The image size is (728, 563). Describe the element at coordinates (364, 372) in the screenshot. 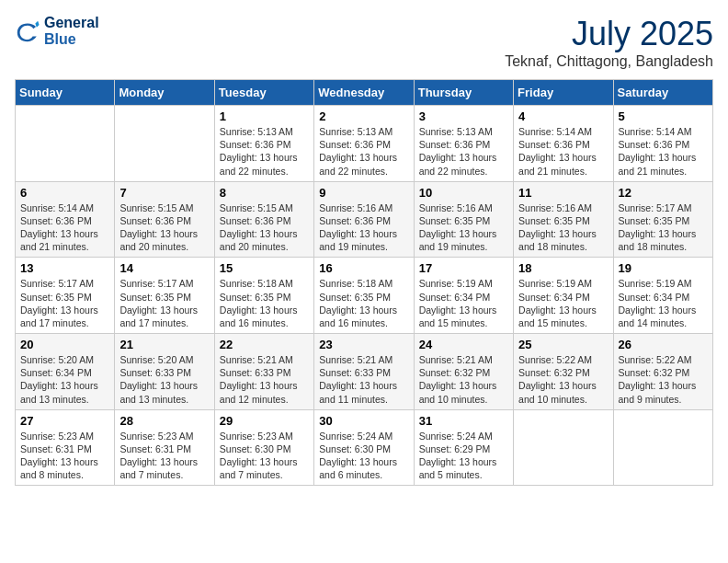

I see `calendar-week-row: 20Sunrise: 5:20 AMSunset: 6:34 PMDayligh…` at that location.